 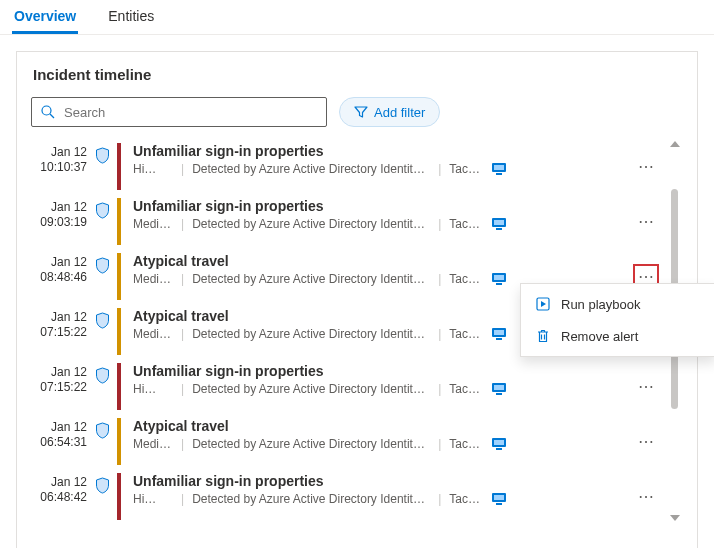 I want to click on timeline-row: Jan 1206:54:31Atypical travelMedi…|Detec…, so click(x=345, y=442).